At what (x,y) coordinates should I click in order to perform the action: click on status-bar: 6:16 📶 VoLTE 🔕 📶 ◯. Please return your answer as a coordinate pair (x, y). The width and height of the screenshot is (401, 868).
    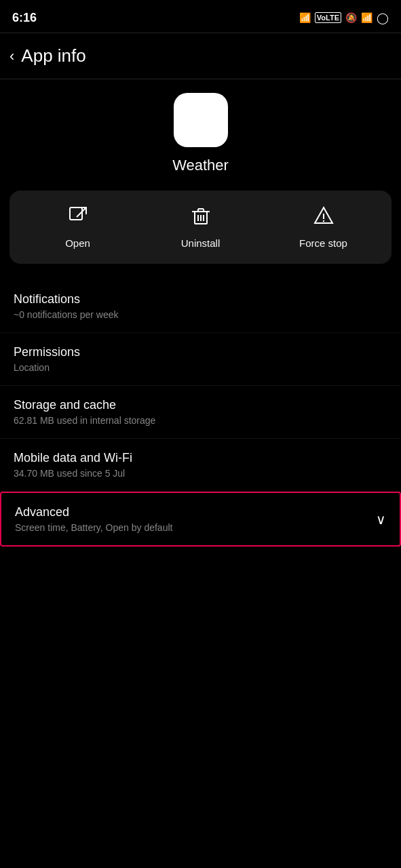
    Looking at the image, I should click on (201, 16).